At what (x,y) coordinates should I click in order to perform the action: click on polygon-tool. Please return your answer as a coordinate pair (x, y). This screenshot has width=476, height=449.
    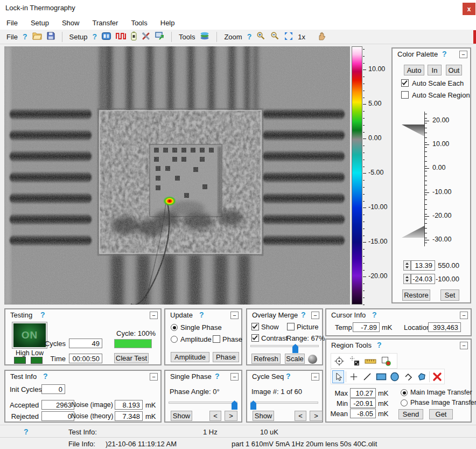
    Looking at the image, I should click on (422, 377).